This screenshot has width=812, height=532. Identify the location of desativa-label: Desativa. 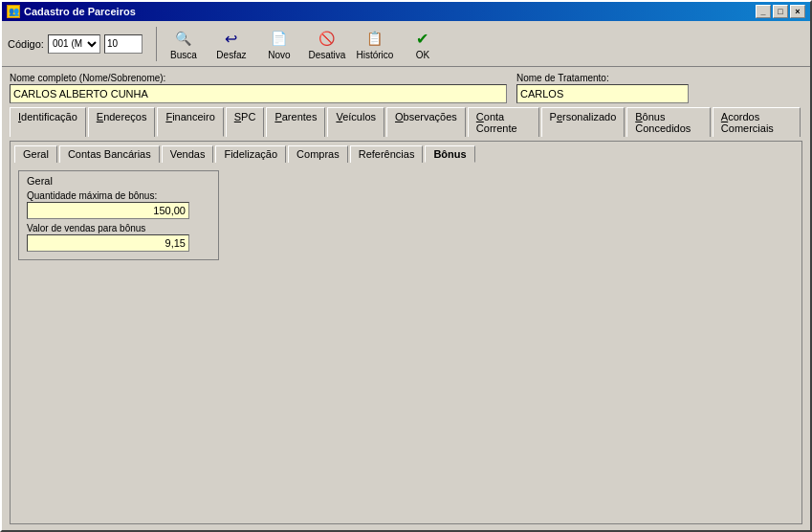
(327, 55).